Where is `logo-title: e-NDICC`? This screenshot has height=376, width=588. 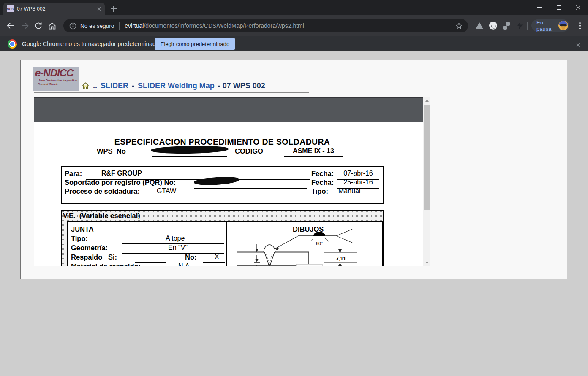 logo-title: e-NDICC is located at coordinates (56, 73).